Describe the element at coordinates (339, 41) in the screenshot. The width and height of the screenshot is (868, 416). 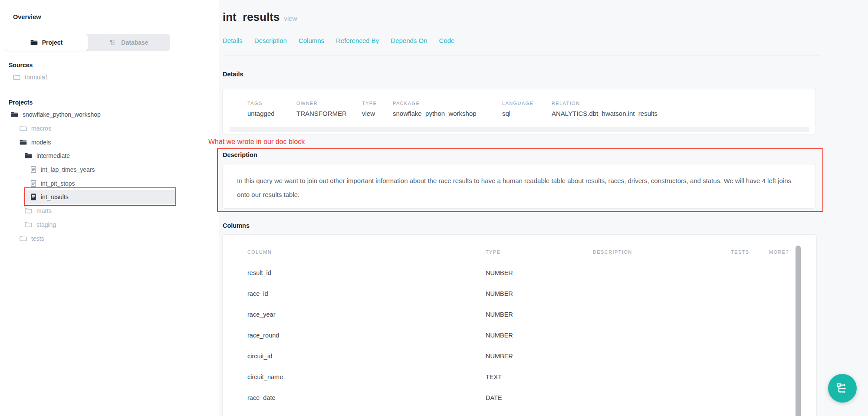
I see `model-tabs: Details Description Columns Referenced B…` at that location.